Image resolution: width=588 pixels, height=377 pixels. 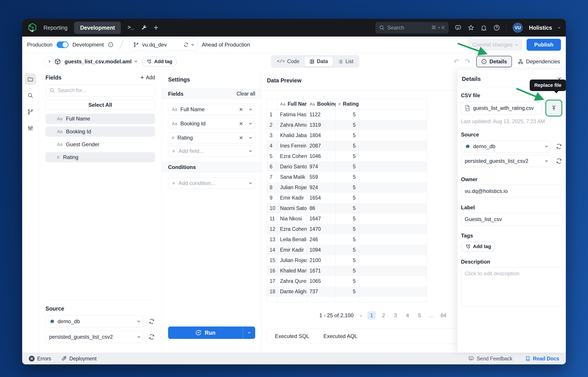 What do you see at coordinates (512, 95) in the screenshot?
I see `csv-file-label: CSV file` at bounding box center [512, 95].